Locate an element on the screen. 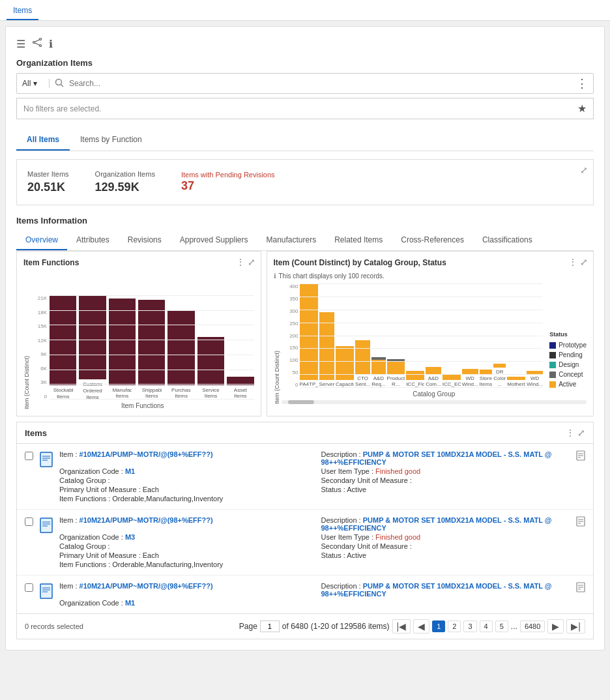  stat-master-value: 20.51K is located at coordinates (48, 188).